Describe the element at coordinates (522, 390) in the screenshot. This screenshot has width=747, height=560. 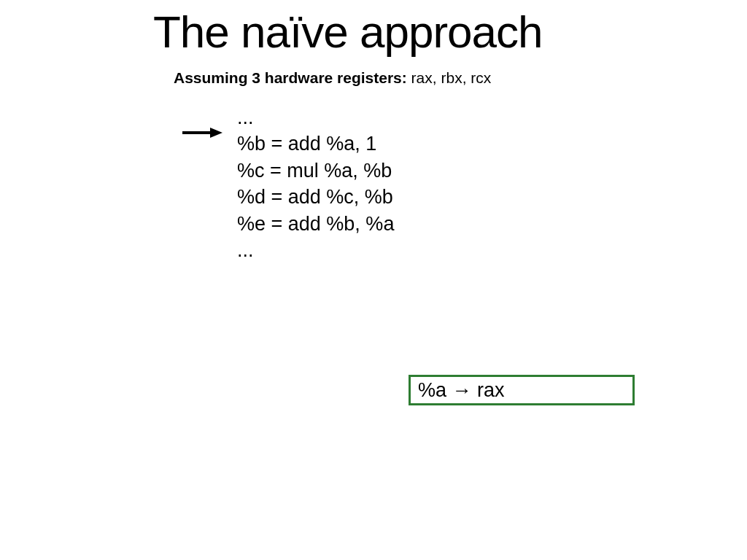
I see `register-mapping-box: %a → rax` at that location.